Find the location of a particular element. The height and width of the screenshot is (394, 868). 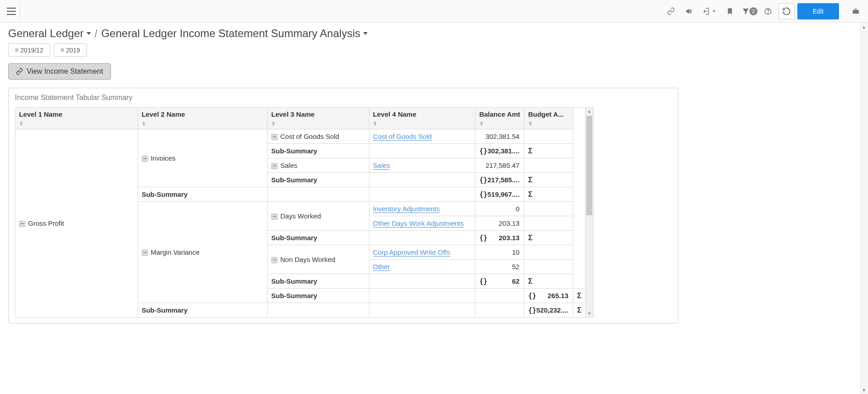

hamburger-menu-icon is located at coordinates (12, 11).